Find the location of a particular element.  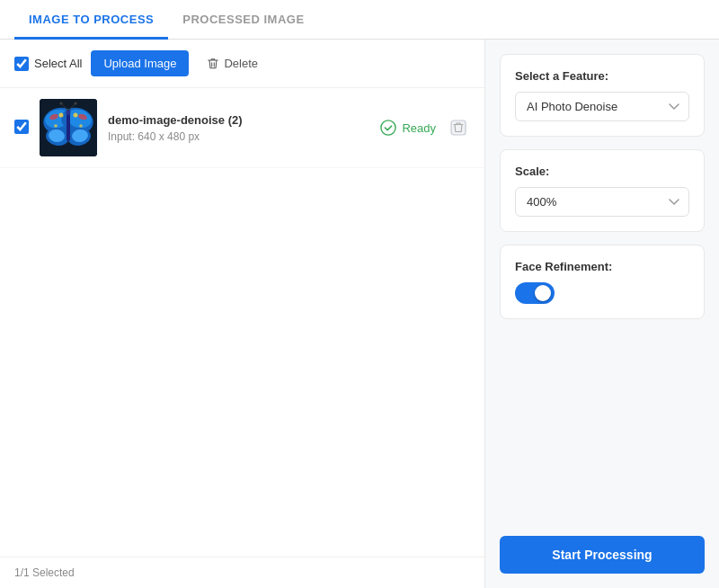

face-refinement-card: Face Refinement: is located at coordinates (602, 282).